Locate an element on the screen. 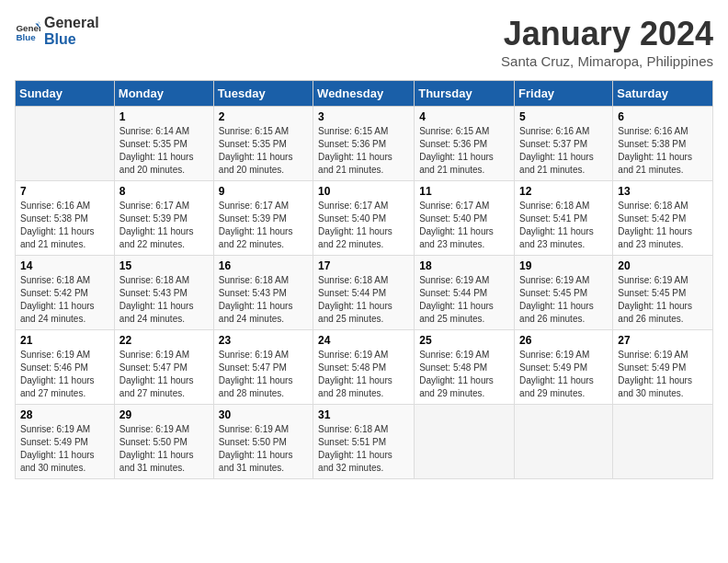 This screenshot has width=728, height=563. calendar-week-2: 7Sunrise: 6:16 AM Sunset: 5:38 PM Daylig… is located at coordinates (364, 219).